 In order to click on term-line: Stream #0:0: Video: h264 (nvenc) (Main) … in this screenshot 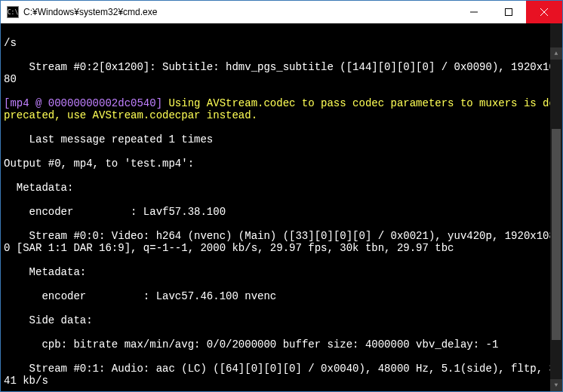, I will do `click(282, 242)`.